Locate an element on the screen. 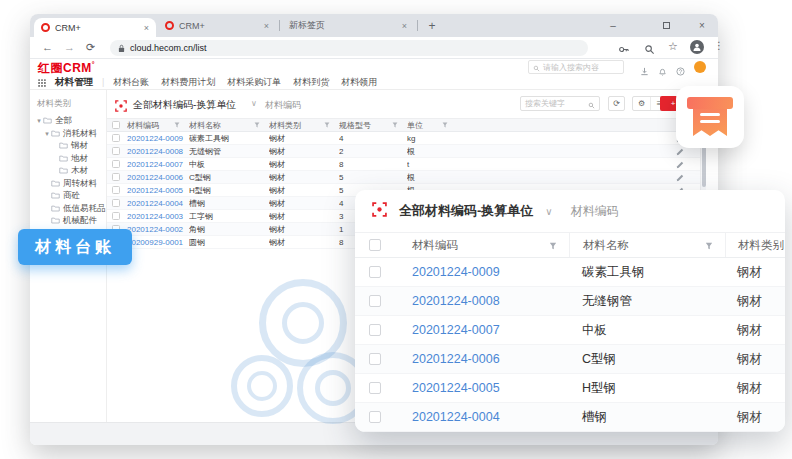 The width and height of the screenshot is (792, 459). key-icon is located at coordinates (624, 50).